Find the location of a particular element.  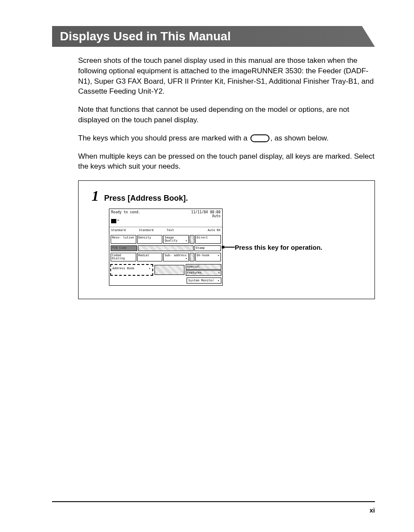

resolution-button: Reso- lution is located at coordinates (123, 239).